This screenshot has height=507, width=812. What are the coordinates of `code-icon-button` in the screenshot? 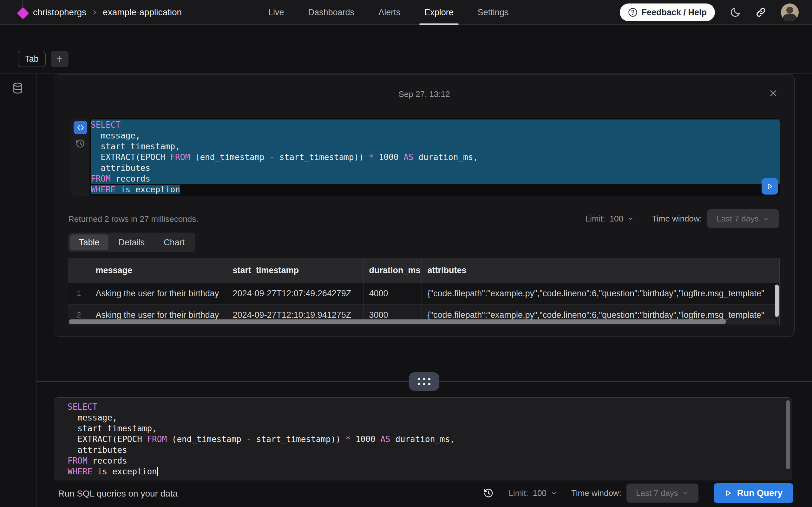 It's located at (81, 127).